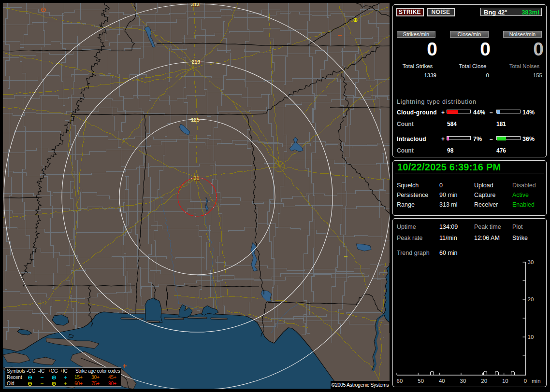 The height and width of the screenshot is (392, 550). I want to click on svg-text: 313, so click(195, 5).